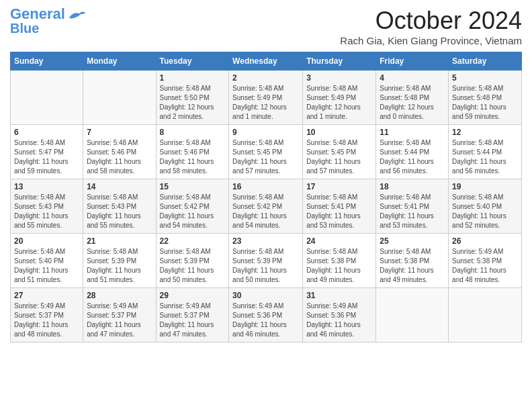 This screenshot has width=532, height=411. Describe the element at coordinates (120, 261) in the screenshot. I see `calendar-cell: 21Sunrise: 5:48 AM Sunset: 5:39 PM Dayli…` at that location.